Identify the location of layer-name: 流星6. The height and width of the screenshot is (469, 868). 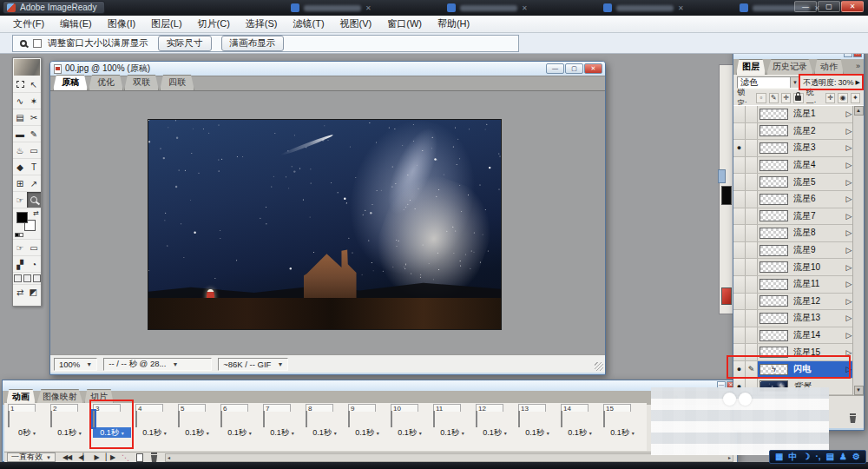
(814, 199).